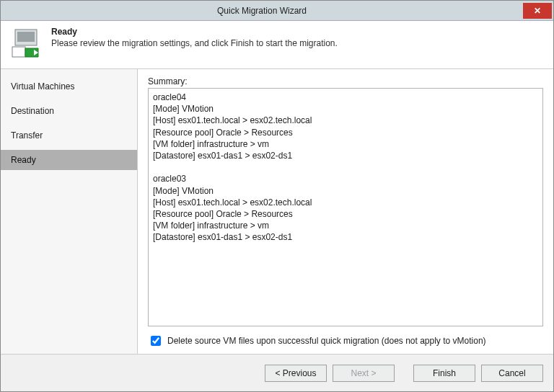 The width and height of the screenshot is (554, 392). What do you see at coordinates (296, 373) in the screenshot?
I see `previous-button: < Previous` at bounding box center [296, 373].